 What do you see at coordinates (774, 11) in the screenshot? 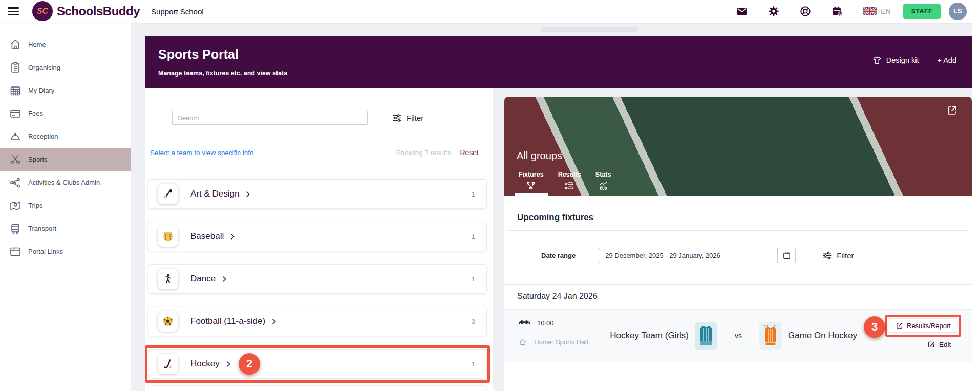
I see `settings-gear-icon` at bounding box center [774, 11].